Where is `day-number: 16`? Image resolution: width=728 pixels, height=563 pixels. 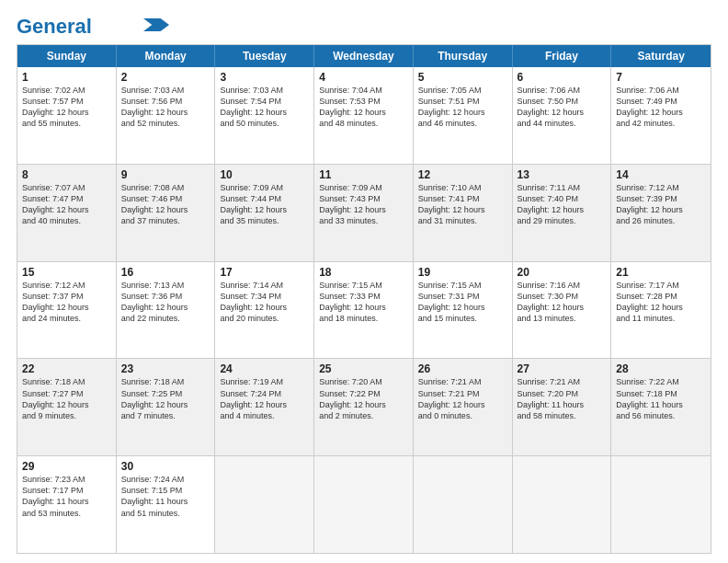 day-number: 16 is located at coordinates (165, 272).